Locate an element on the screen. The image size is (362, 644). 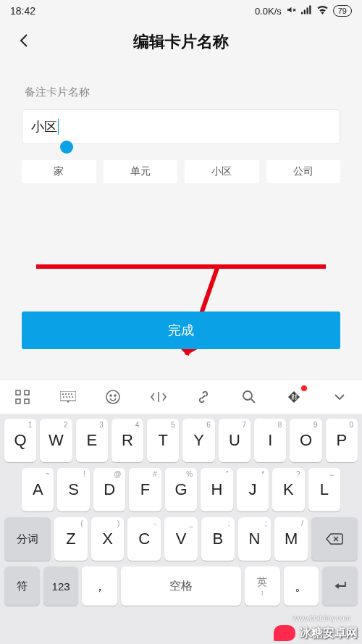
key-row-1: Q1W2E3R4T5Y6U7I8O9P0 is located at coordinates (181, 440).